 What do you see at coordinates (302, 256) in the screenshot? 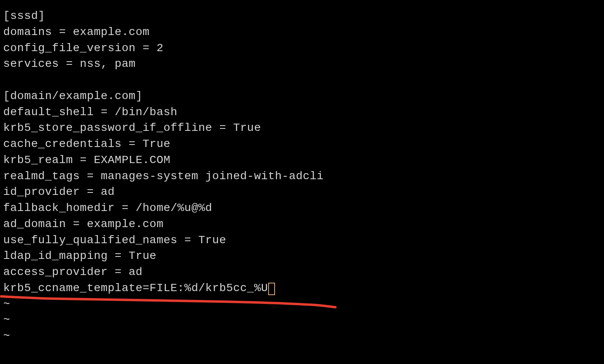
I see `config-line: ldap_id_mapping = True` at bounding box center [302, 256].